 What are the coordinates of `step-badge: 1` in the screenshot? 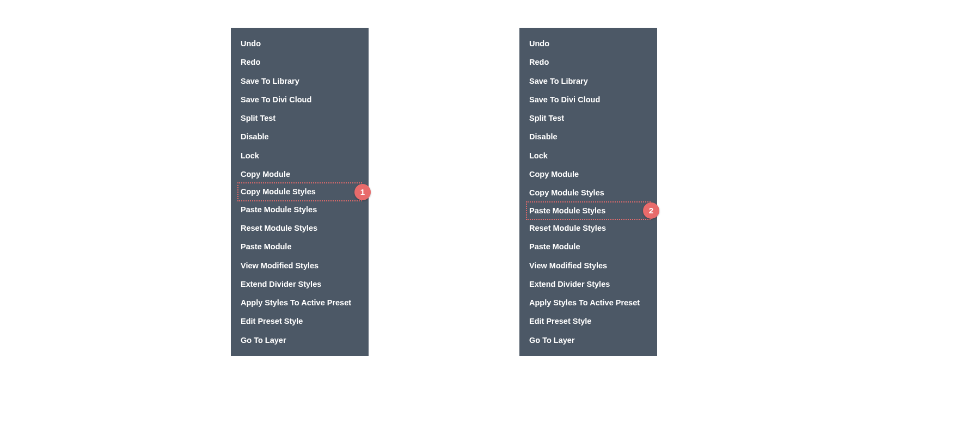 It's located at (363, 192).